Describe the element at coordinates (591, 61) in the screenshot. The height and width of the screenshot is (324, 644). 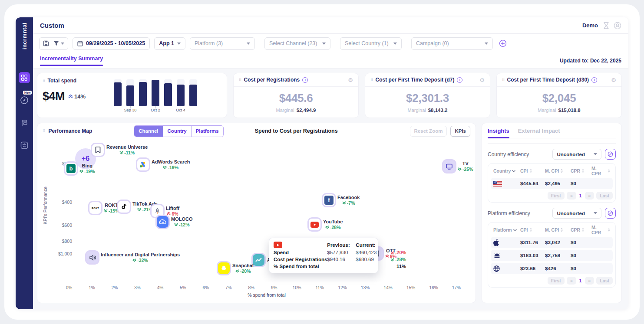
I see `updated-to-label: Updated to: Dec 22, 2025` at that location.